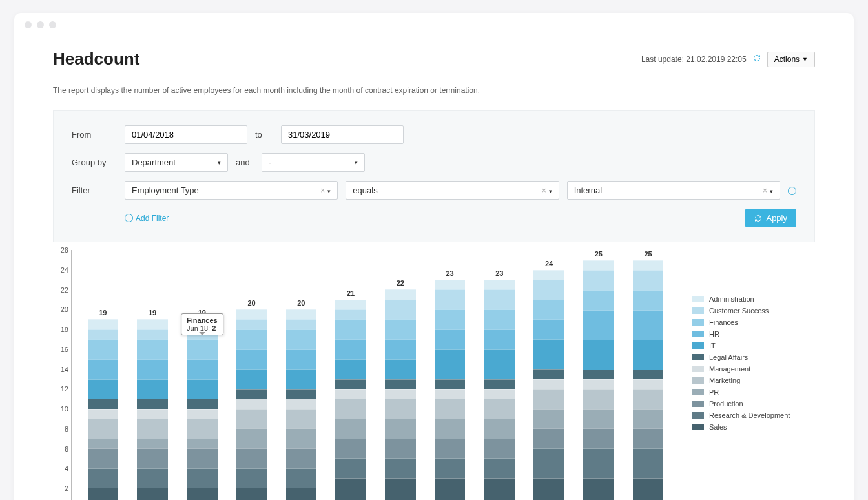  Describe the element at coordinates (40, 25) in the screenshot. I see `window-control-min` at that location.